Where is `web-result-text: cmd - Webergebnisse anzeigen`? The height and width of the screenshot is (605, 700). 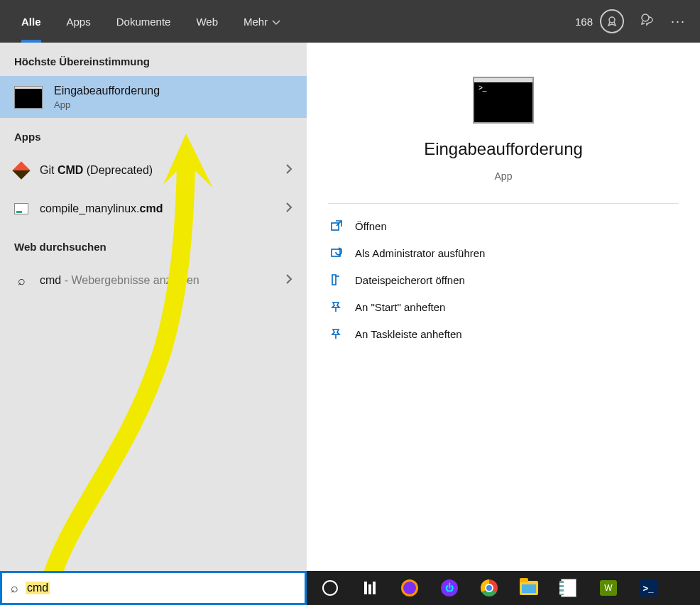
web-result-text: cmd - Webergebnisse anzeigen is located at coordinates (119, 280).